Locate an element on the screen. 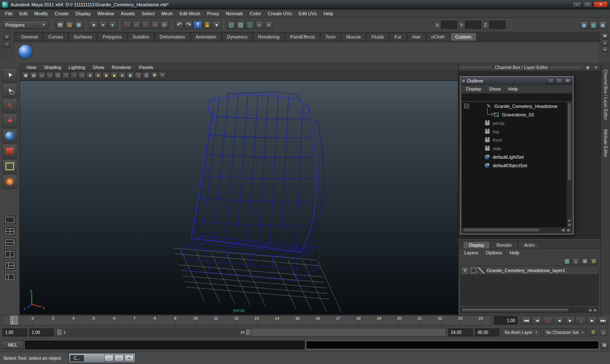 The width and height of the screenshot is (610, 364). safe-title-icon is located at coordinates (74, 75).